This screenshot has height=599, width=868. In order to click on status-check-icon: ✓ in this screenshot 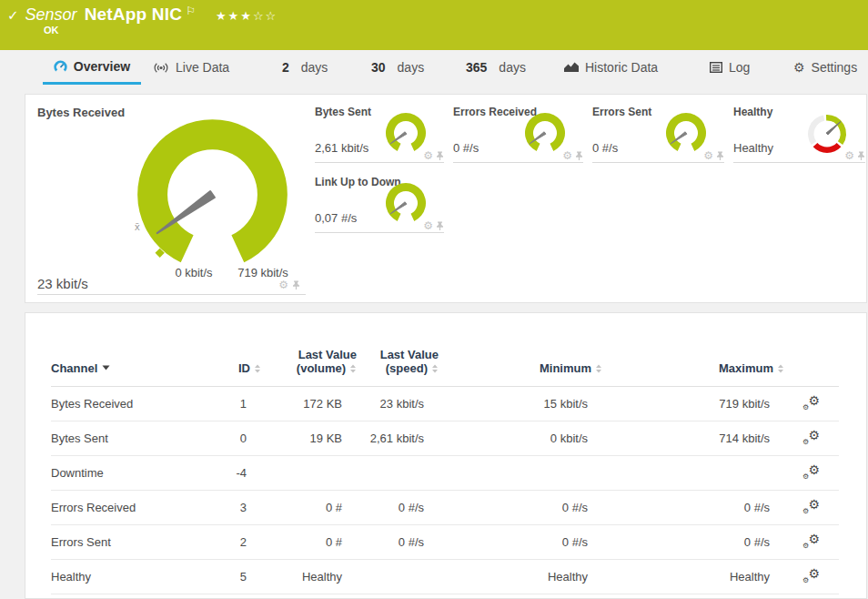, I will do `click(13, 15)`.